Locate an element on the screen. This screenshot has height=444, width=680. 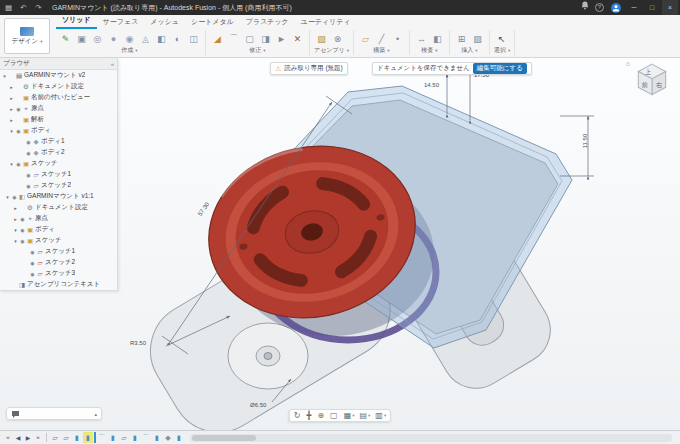
browser-row: ▾ ◉ ▣ スケッチ is located at coordinates (58, 240).